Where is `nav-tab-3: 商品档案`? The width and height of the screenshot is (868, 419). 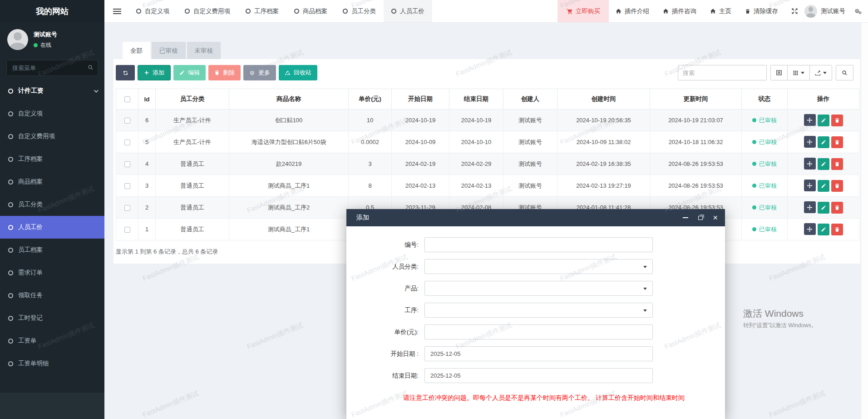
nav-tab-3: 商品档案 is located at coordinates (311, 11).